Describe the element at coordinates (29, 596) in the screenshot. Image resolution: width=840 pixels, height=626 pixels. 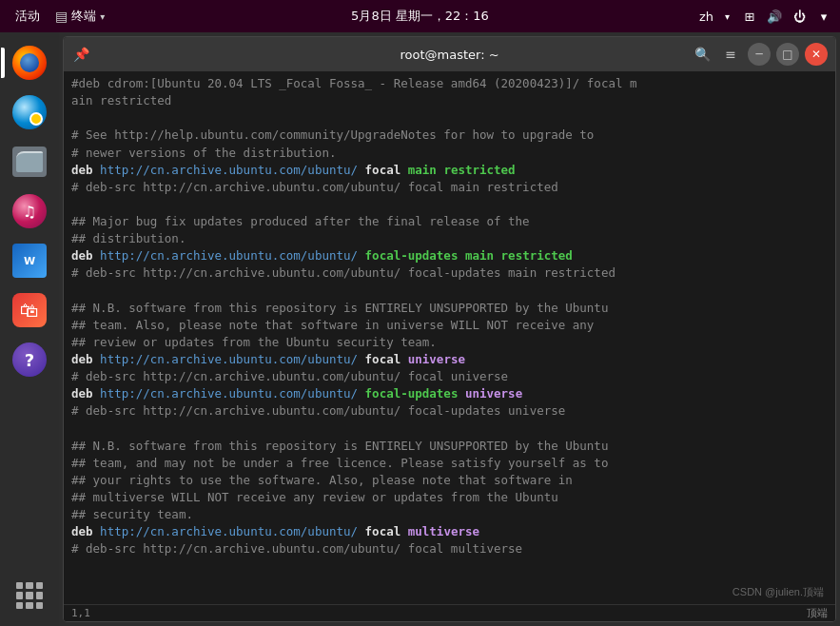
I see `apps-grid-icon` at that location.